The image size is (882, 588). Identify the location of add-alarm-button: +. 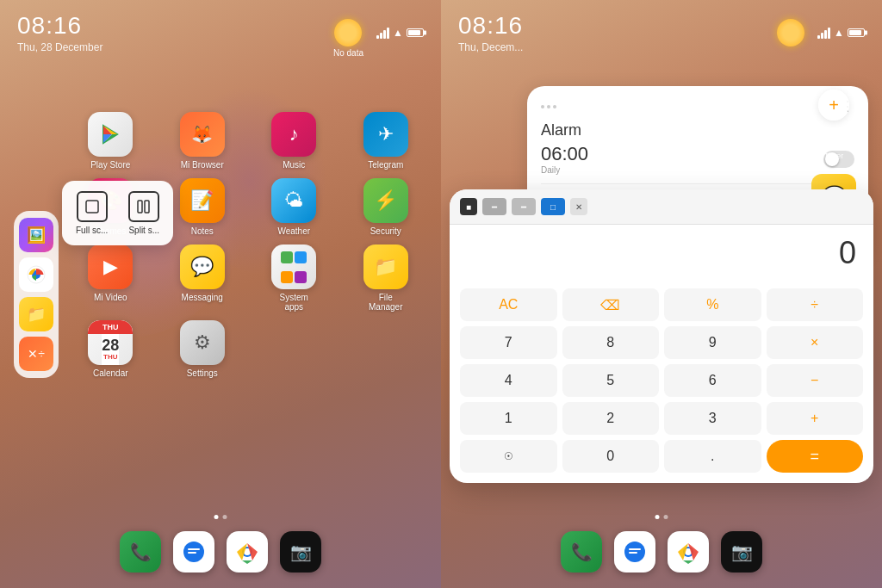
(834, 105).